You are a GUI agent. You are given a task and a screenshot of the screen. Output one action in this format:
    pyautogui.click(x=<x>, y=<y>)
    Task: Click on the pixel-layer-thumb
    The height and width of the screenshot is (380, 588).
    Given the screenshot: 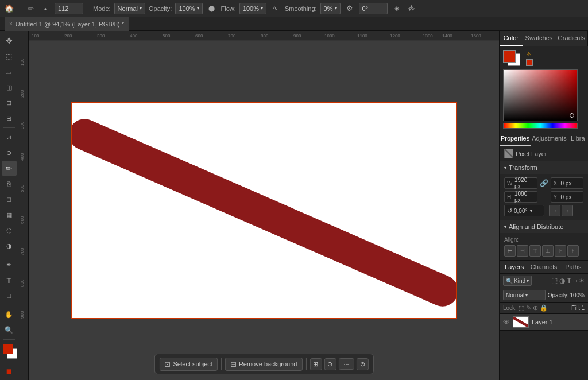 What is the action you would take?
    pyautogui.click(x=509, y=154)
    